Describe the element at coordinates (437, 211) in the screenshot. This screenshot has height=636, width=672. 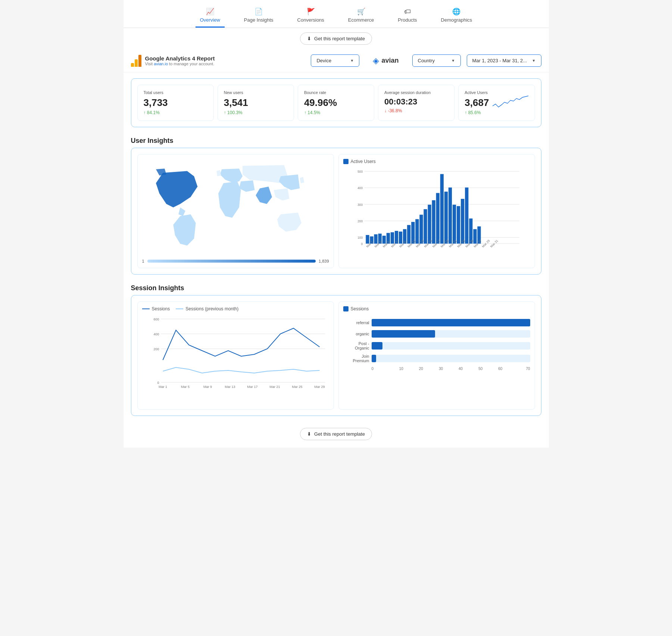
I see `active-users-chart-panel: Active Users 500 400 300` at that location.